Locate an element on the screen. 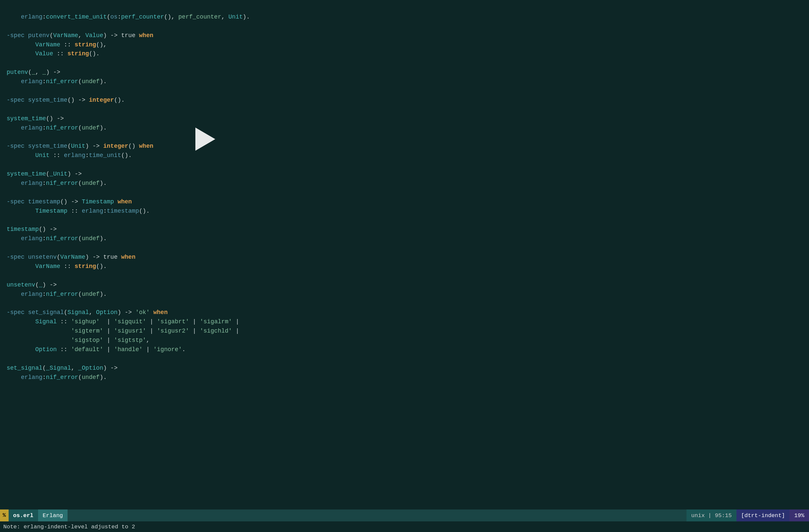 The height and width of the screenshot is (532, 809). play-button is located at coordinates (205, 139).